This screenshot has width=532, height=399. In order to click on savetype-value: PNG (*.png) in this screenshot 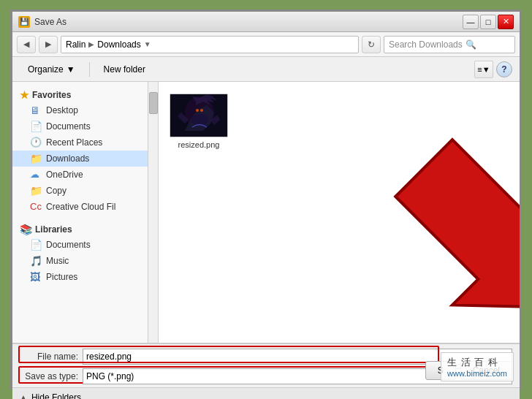, I will do `click(110, 376)`.